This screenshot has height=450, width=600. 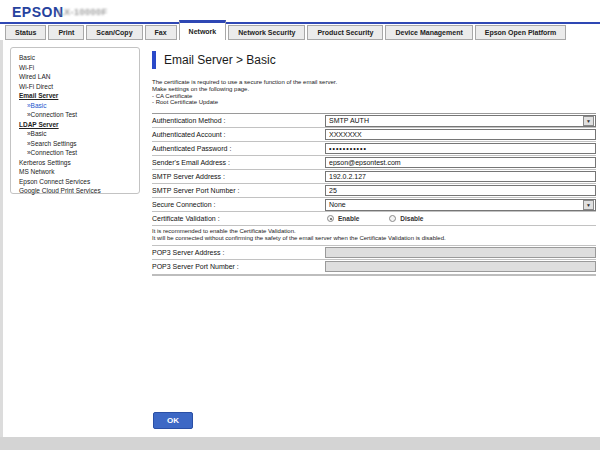 What do you see at coordinates (154, 60) in the screenshot?
I see `title-accent-bar` at bounding box center [154, 60].